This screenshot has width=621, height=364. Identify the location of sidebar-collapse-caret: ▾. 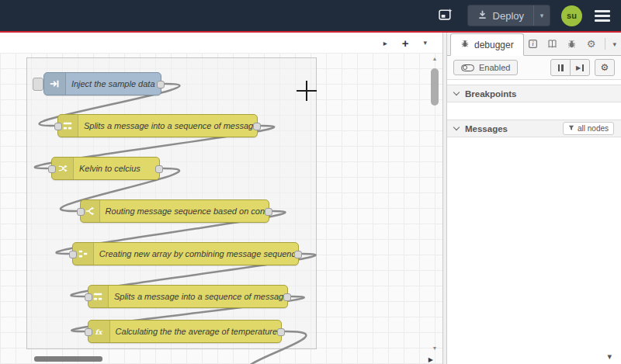
(609, 357).